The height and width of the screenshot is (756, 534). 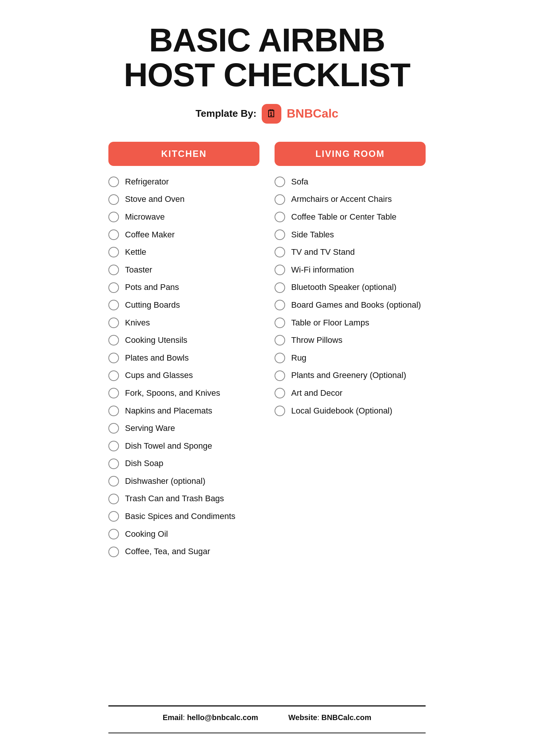 I want to click on item-label: Toaster, so click(x=139, y=270).